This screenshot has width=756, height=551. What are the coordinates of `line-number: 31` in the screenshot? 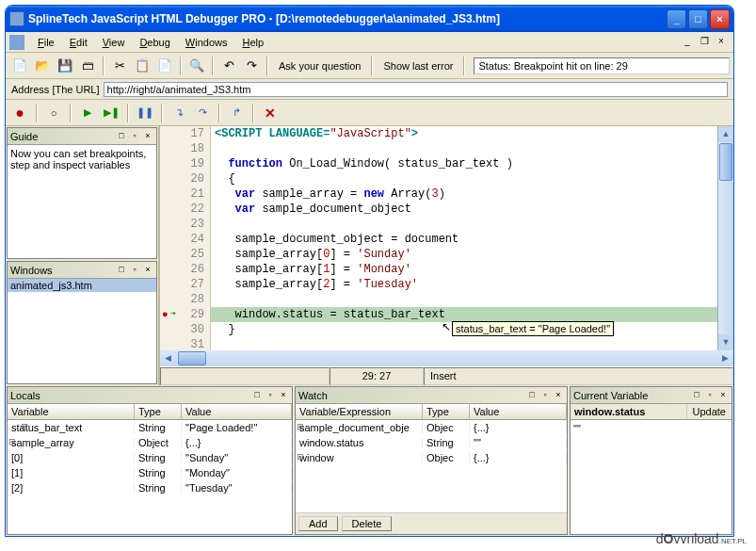 It's located at (185, 344).